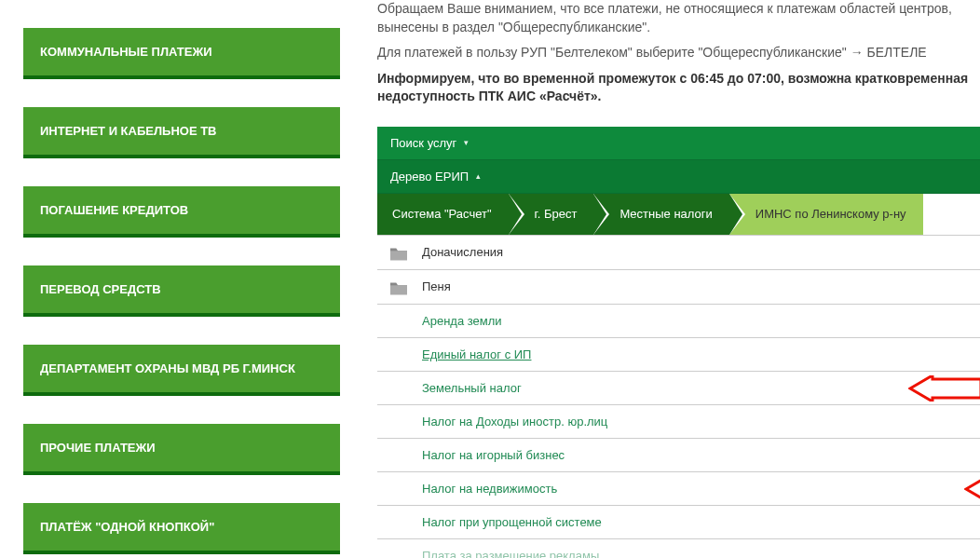 The height and width of the screenshot is (558, 980). What do you see at coordinates (429, 177) in the screenshot?
I see `panel-label: Дерево ЕРИП` at bounding box center [429, 177].